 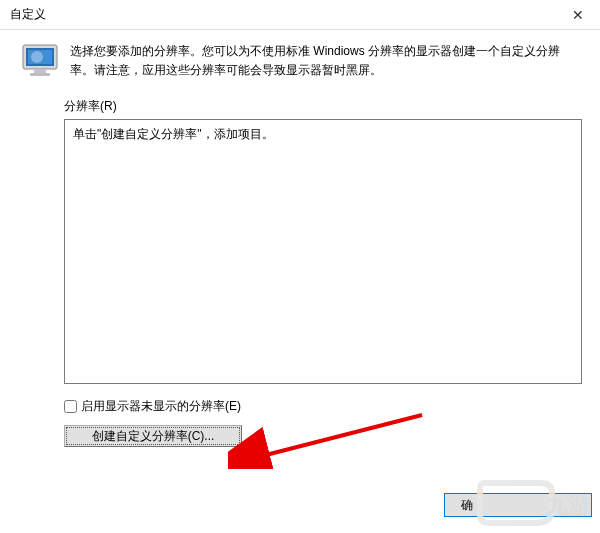 What do you see at coordinates (28, 14) in the screenshot?
I see `window-title: 自定义` at bounding box center [28, 14].